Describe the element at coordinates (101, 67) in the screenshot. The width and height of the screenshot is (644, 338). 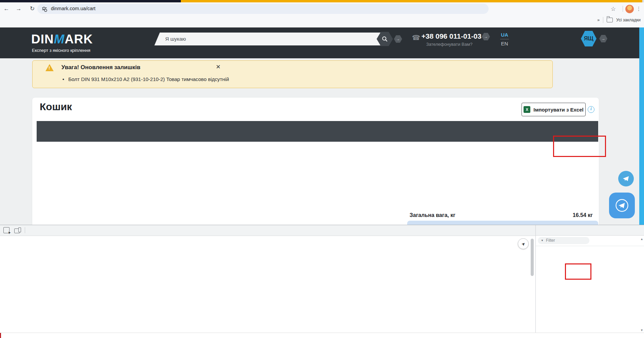
I see `alert-title: Увага! Оновлення залишків` at that location.